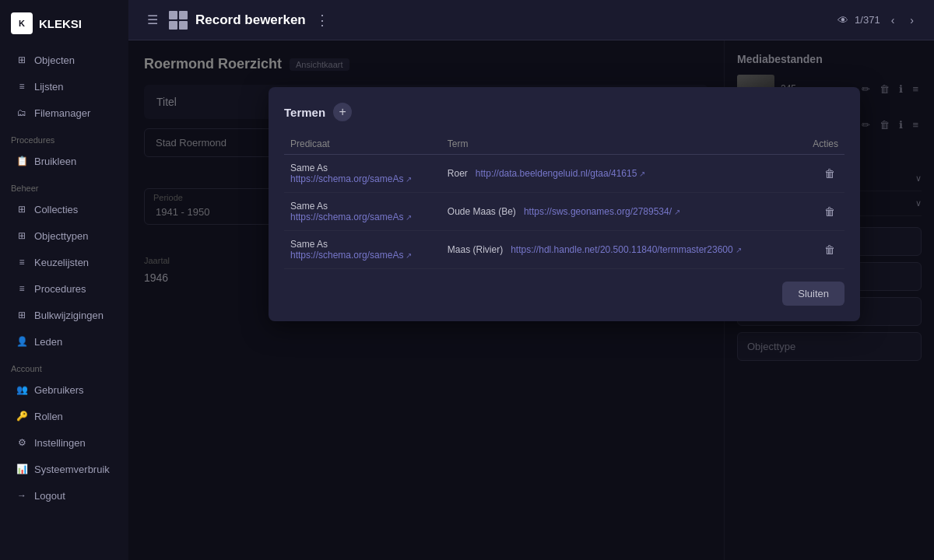 This screenshot has width=934, height=560. I want to click on logout-icon: →, so click(22, 495).